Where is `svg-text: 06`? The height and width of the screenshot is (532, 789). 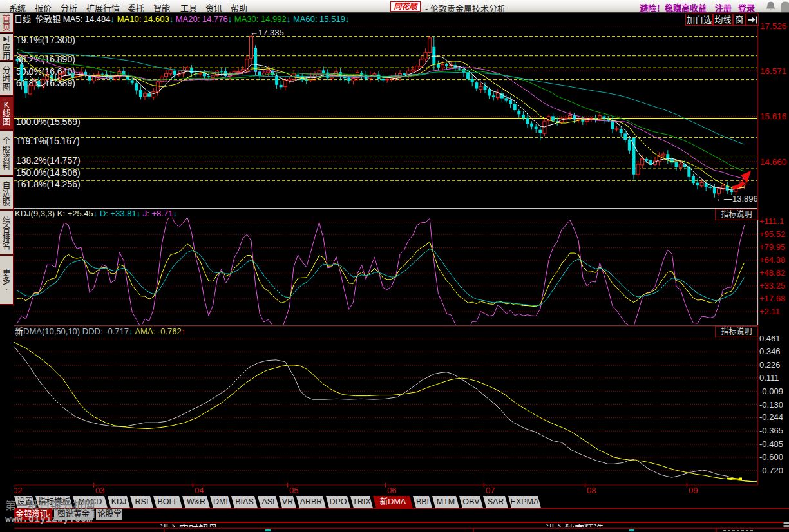 svg-text: 06 is located at coordinates (392, 491).